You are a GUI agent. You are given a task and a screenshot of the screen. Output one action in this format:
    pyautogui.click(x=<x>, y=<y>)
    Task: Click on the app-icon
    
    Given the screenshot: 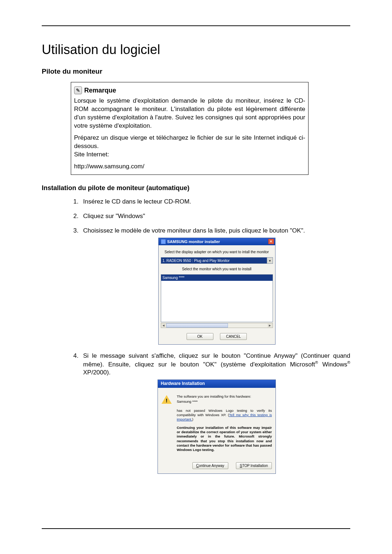 What is the action you would take?
    pyautogui.click(x=163, y=242)
    